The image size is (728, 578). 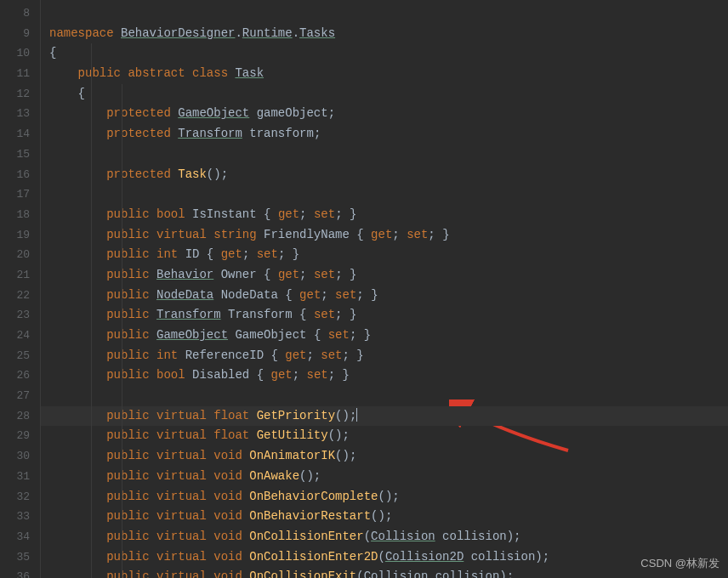 I want to click on line-number: 35, so click(x=20, y=558).